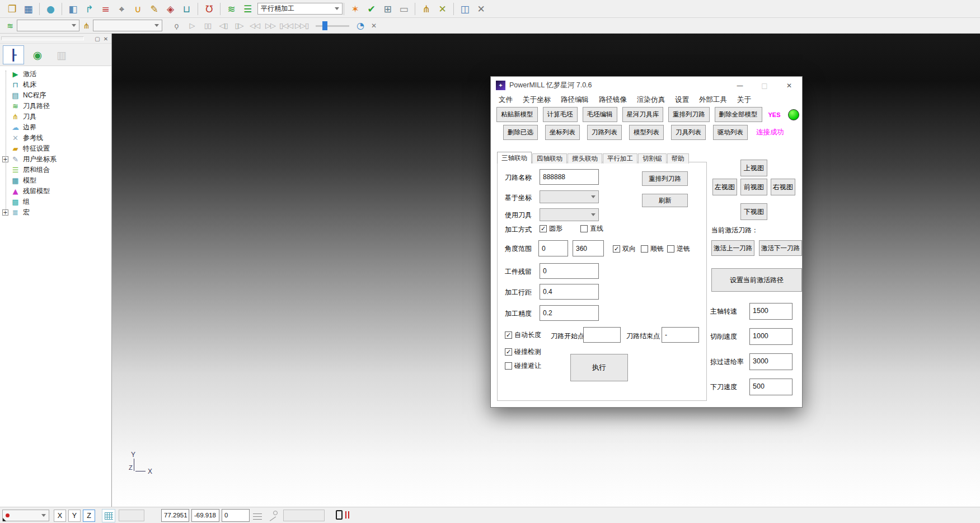 The image size is (980, 523). Describe the element at coordinates (106, 39) in the screenshot. I see `close-panel-button: ✕` at that location.